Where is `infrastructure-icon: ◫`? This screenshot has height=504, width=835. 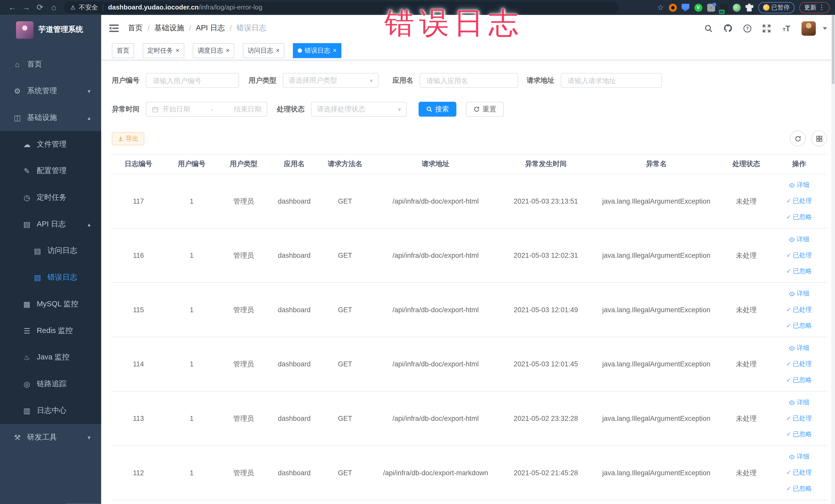 infrastructure-icon: ◫ is located at coordinates (17, 118).